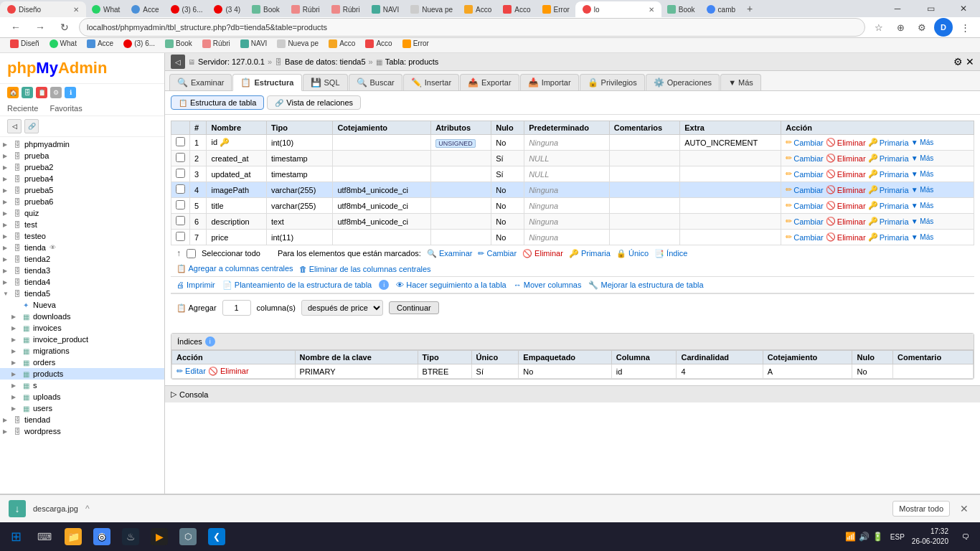  I want to click on bookmark-acco1: Acco, so click(341, 44).